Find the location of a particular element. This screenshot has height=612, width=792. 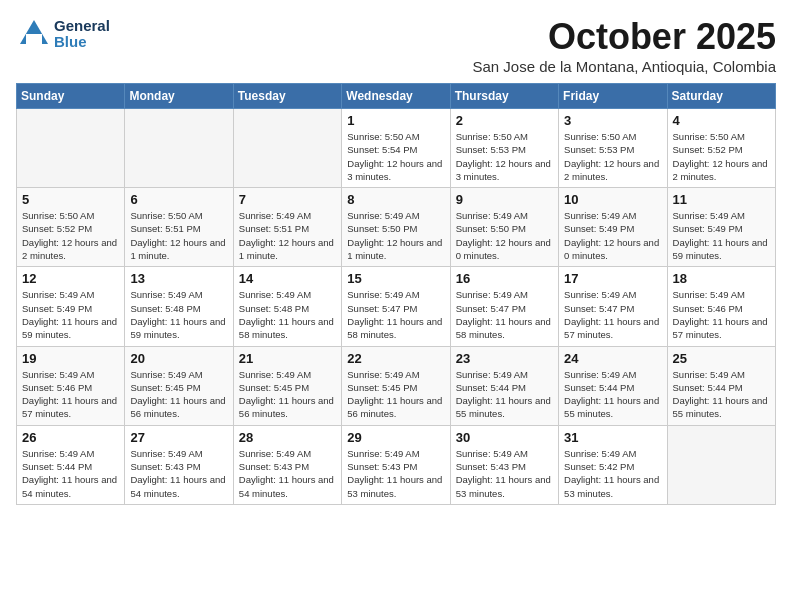

table-row: 1Sunrise: 5:50 AM Sunset: 5:54 PM Daylig… is located at coordinates (396, 148).